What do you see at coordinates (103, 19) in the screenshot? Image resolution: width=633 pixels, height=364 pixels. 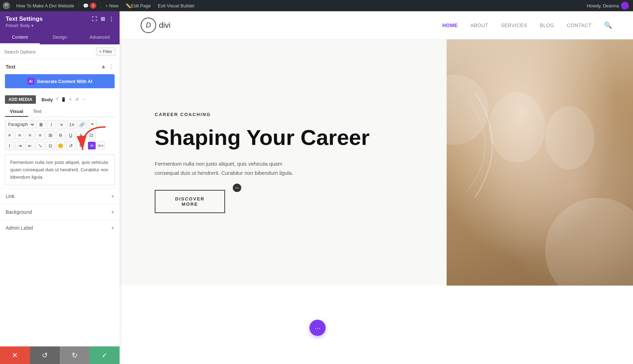 I see `columns-icon: ⊞` at bounding box center [103, 19].